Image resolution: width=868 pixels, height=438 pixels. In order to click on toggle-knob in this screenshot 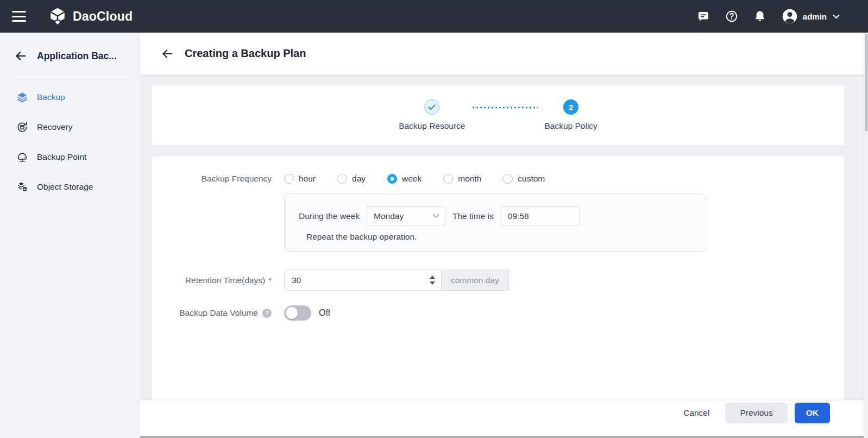, I will do `click(292, 313)`.